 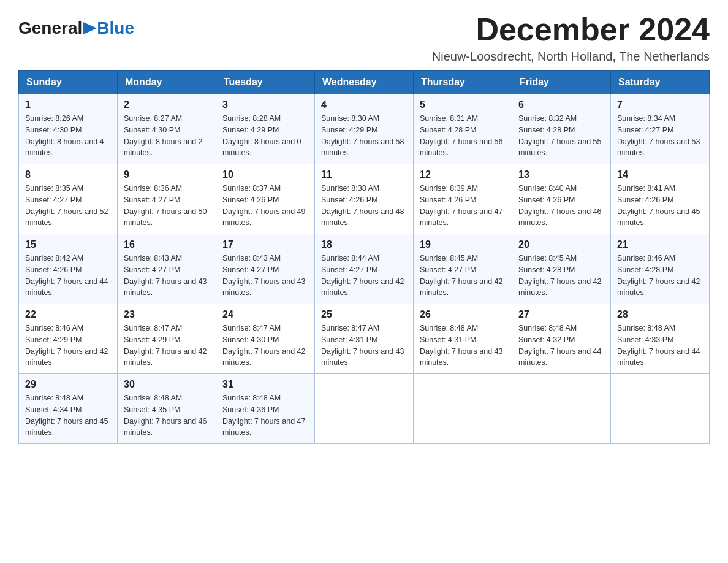 What do you see at coordinates (167, 199) in the screenshot?
I see `calendar-cell: 9 Sunrise: 8:36 AMSunset: 4:27 PMDayligh…` at bounding box center [167, 199].